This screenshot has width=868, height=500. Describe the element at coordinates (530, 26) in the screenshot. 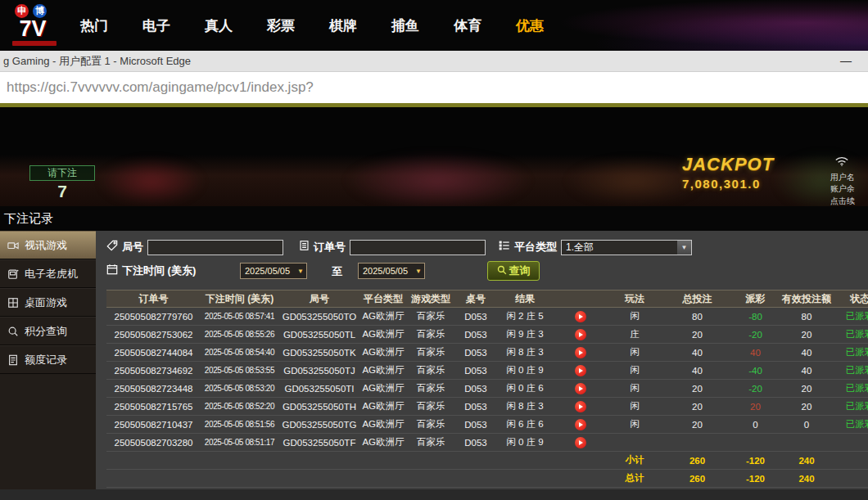

I see `nav-item-promo: 优惠` at that location.